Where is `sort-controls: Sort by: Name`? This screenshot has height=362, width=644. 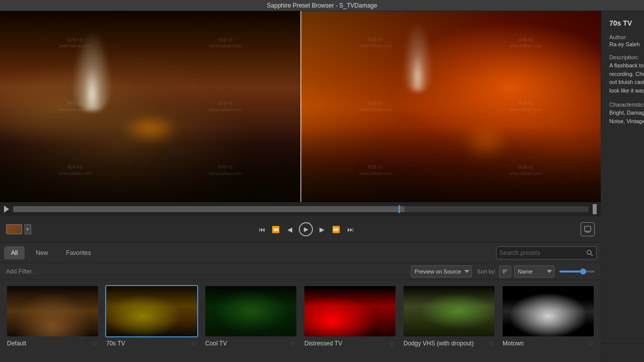 sort-controls: Sort by: Name is located at coordinates (516, 272).